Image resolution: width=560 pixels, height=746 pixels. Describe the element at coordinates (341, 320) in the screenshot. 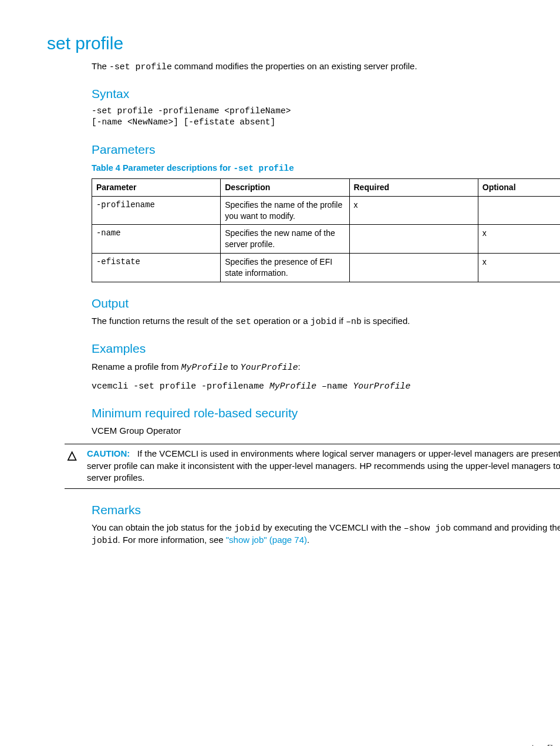

I see `text: if` at that location.